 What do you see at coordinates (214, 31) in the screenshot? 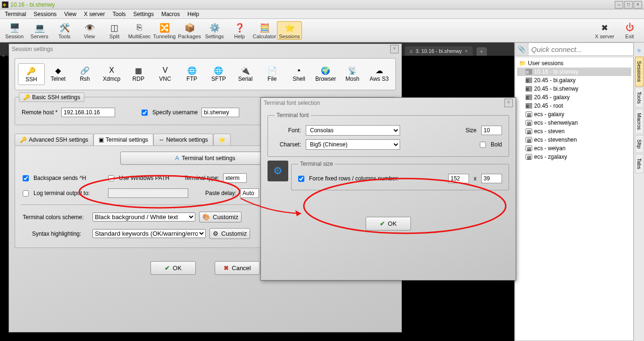
I see `tool-settings: ⚙️Settings` at bounding box center [214, 31].